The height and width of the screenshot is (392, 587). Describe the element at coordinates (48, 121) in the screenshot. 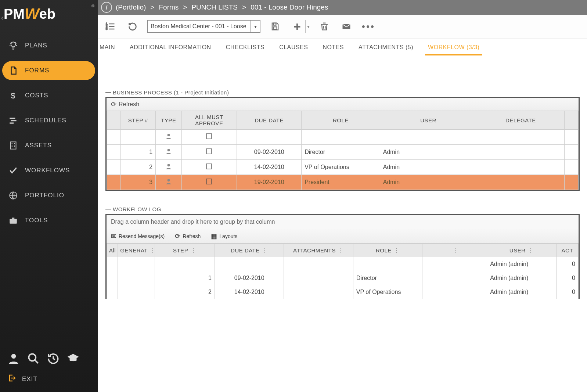

I see `sidebar-item-schedules: SCHEDULES` at that location.